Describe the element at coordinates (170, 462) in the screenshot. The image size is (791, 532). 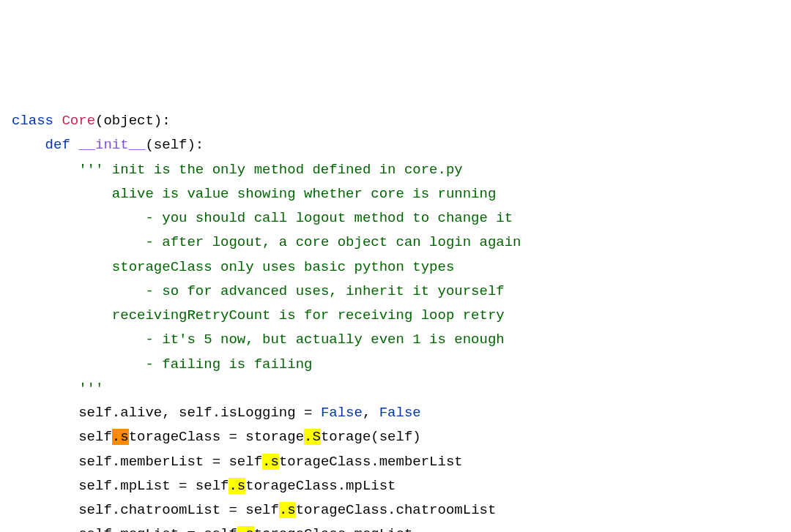
I see `text: self.memberList = self` at that location.